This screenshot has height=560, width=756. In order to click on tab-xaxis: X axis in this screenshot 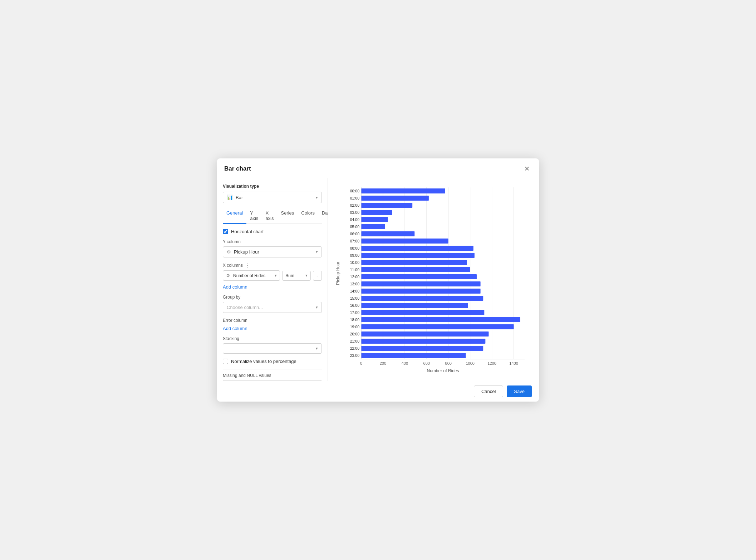, I will do `click(270, 216)`.